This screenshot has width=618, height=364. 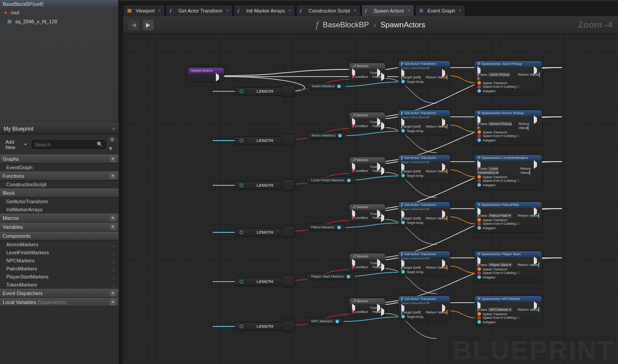 I want to click on item-initmarkerarrays: InitMarkerArrays, so click(x=59, y=210).